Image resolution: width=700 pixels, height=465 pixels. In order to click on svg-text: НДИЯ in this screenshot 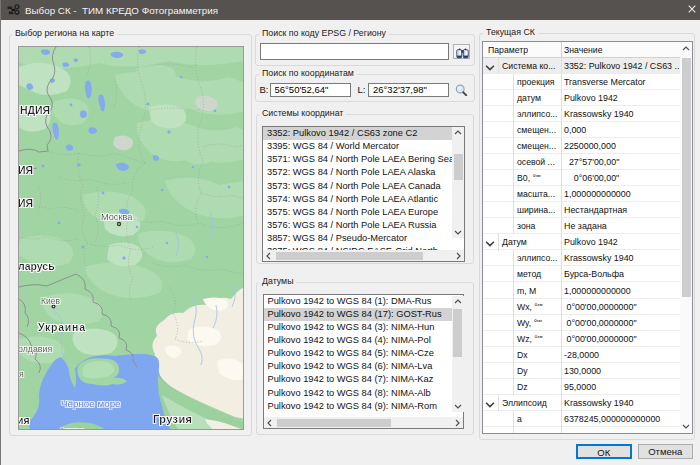, I will do `click(35, 110)`.